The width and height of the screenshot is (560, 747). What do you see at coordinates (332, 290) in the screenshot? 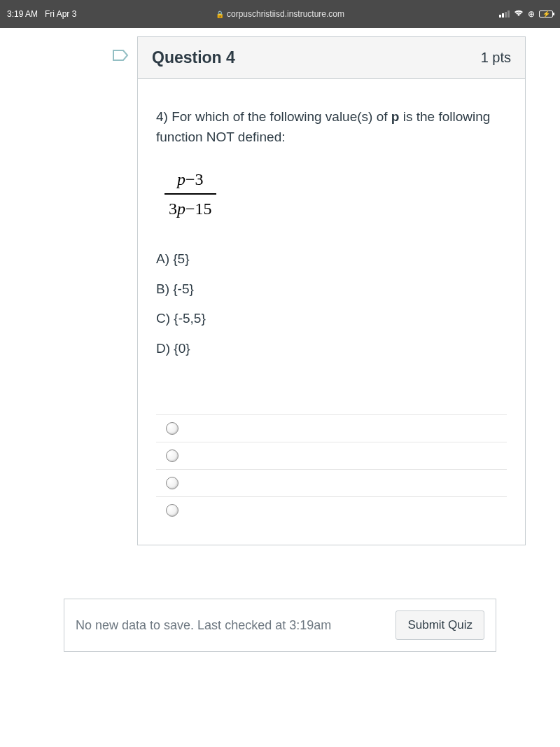
I see `choice-b: B) {-5}` at bounding box center [332, 290].